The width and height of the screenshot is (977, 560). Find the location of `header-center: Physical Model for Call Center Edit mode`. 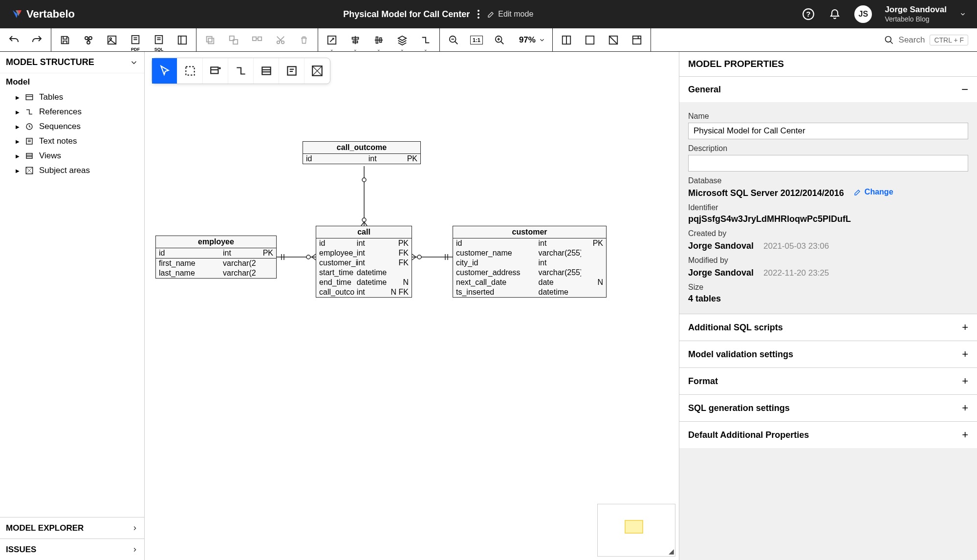

header-center: Physical Model for Call Center Edit mode is located at coordinates (438, 15).